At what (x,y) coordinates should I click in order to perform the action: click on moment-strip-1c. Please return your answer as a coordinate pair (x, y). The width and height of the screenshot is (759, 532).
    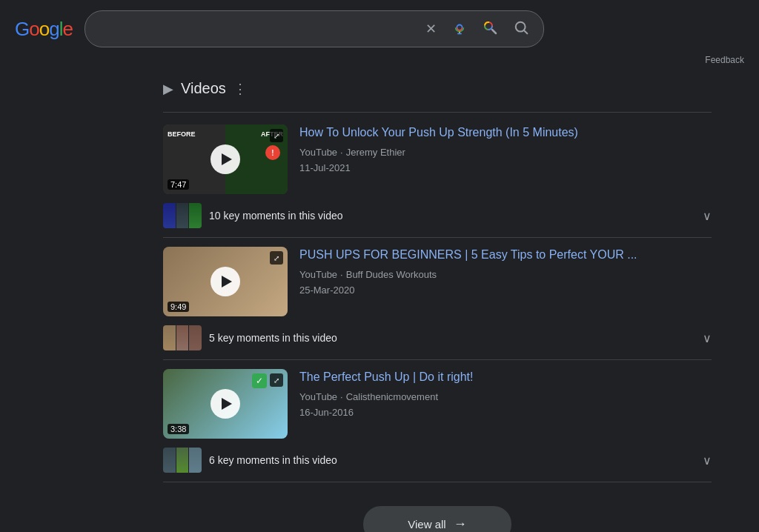
    Looking at the image, I should click on (196, 216).